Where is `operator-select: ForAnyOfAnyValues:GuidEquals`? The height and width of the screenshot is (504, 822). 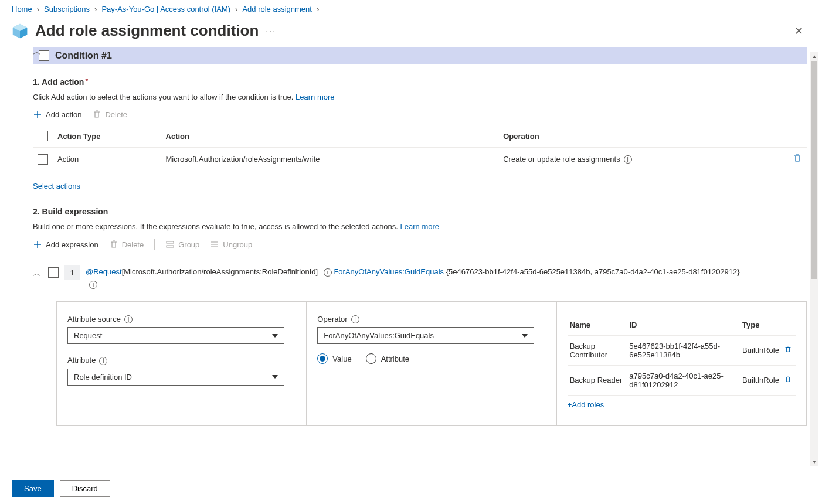 operator-select: ForAnyOfAnyValues:GuidEquals is located at coordinates (426, 335).